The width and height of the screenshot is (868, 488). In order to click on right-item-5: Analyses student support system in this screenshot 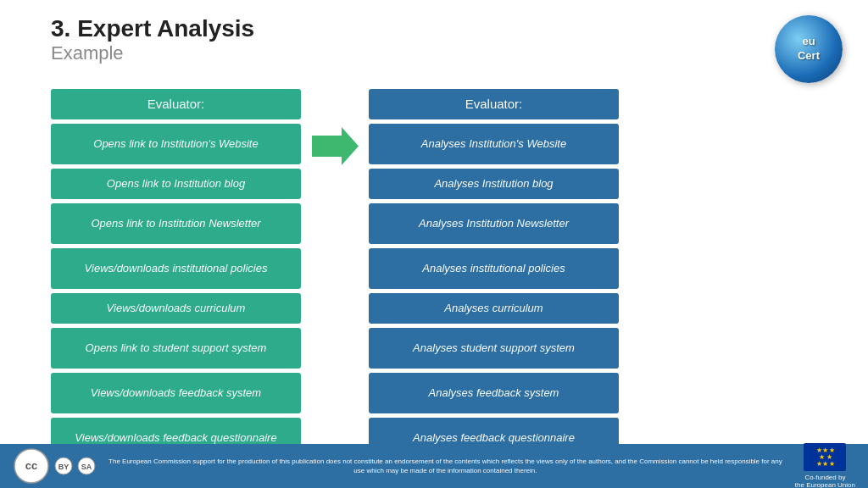, I will do `click(493, 348)`.